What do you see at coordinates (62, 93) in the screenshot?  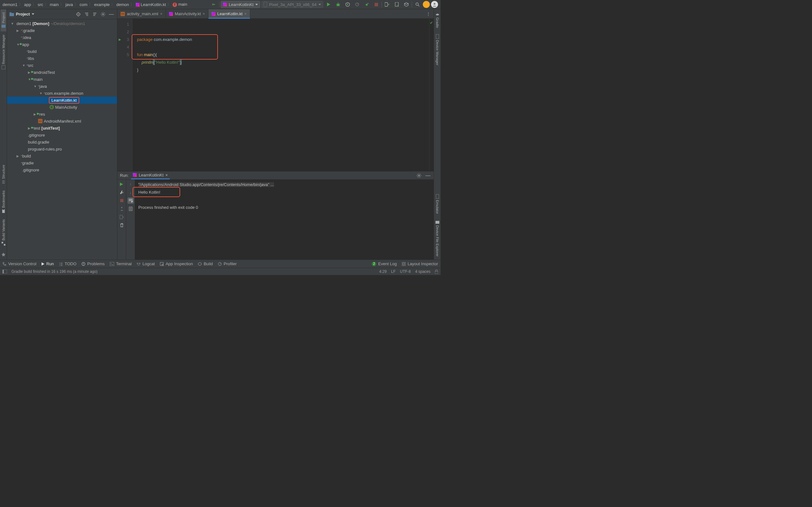 I see `tree-node: ▼com.example.demon` at bounding box center [62, 93].